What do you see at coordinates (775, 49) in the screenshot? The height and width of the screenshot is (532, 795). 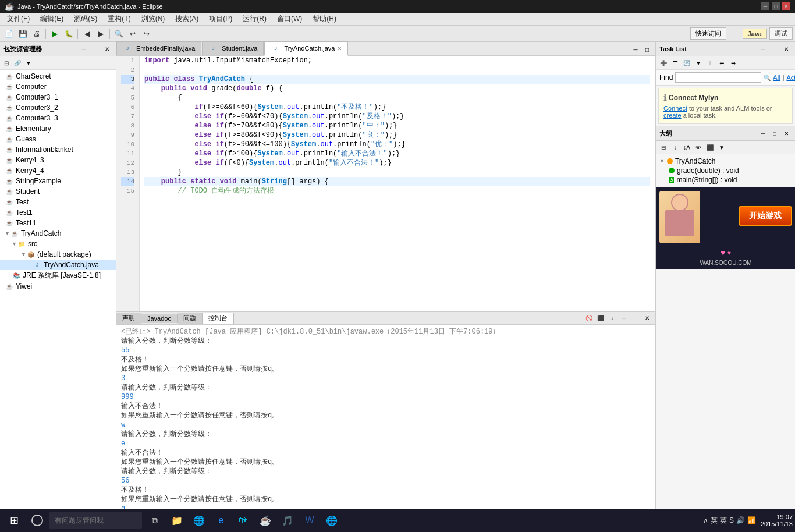 I see `task-list-maximize-button: □` at bounding box center [775, 49].